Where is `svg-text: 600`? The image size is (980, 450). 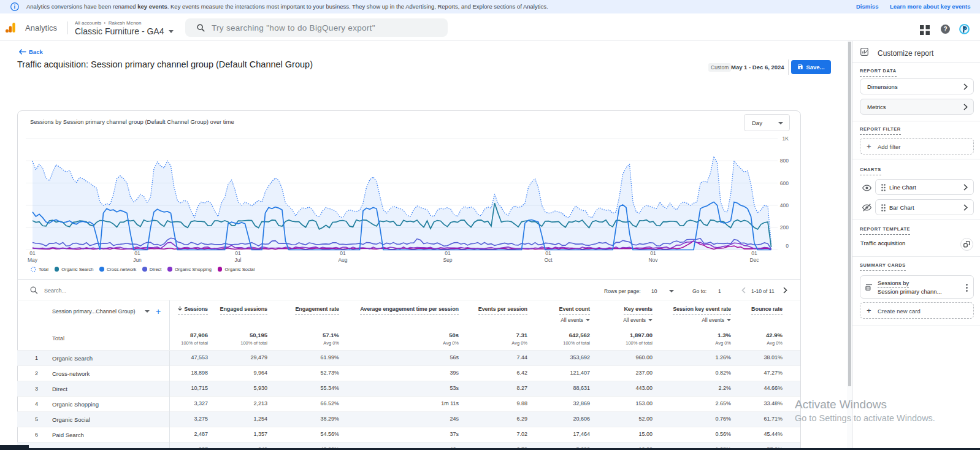 svg-text: 600 is located at coordinates (784, 183).